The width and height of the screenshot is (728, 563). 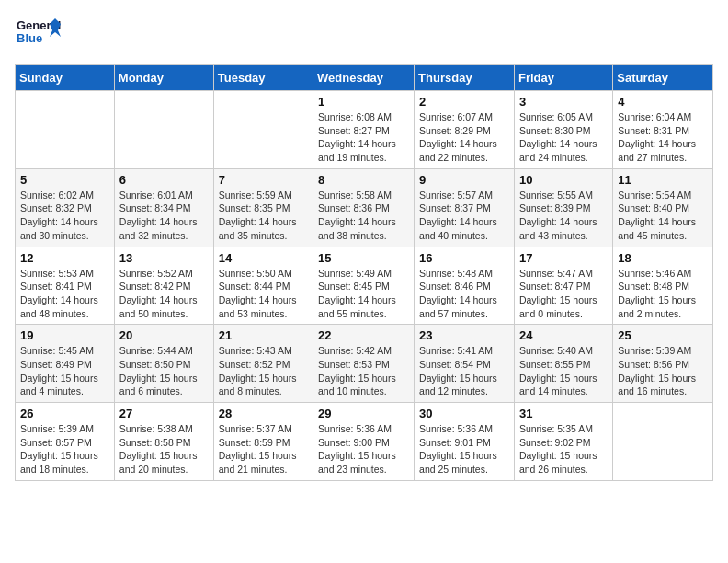 I want to click on day-info: Sunrise: 5:38 AM Sunset: 8:58 PM Dayligh…, so click(x=164, y=449).